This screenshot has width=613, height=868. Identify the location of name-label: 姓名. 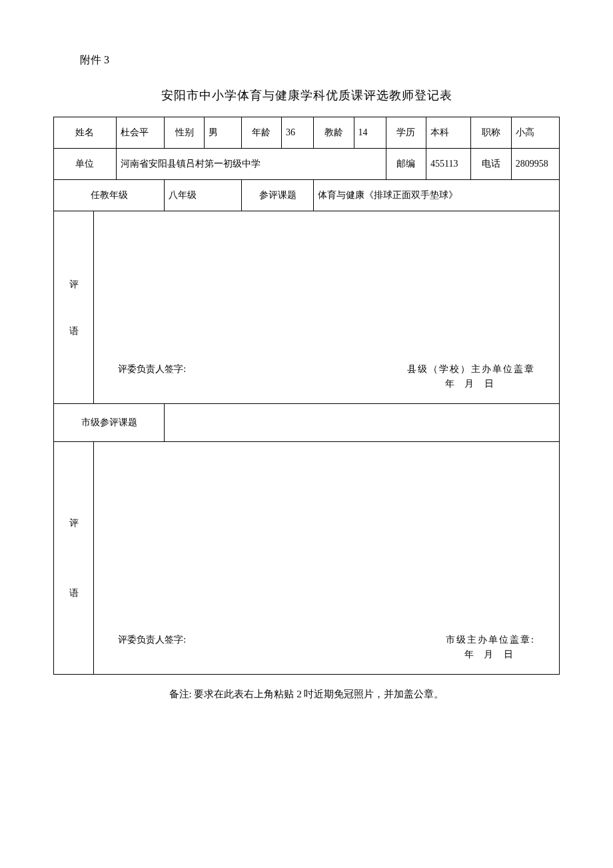
(85, 133).